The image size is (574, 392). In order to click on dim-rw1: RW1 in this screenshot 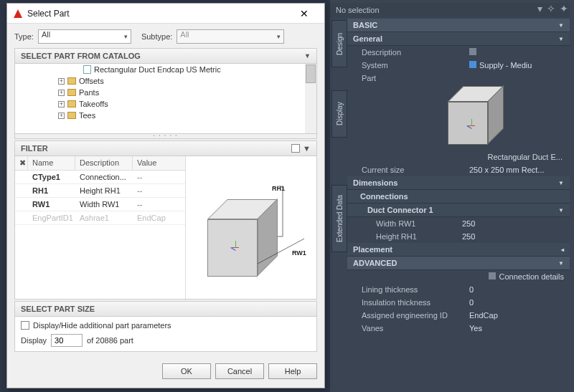, I will do `click(299, 253)`.